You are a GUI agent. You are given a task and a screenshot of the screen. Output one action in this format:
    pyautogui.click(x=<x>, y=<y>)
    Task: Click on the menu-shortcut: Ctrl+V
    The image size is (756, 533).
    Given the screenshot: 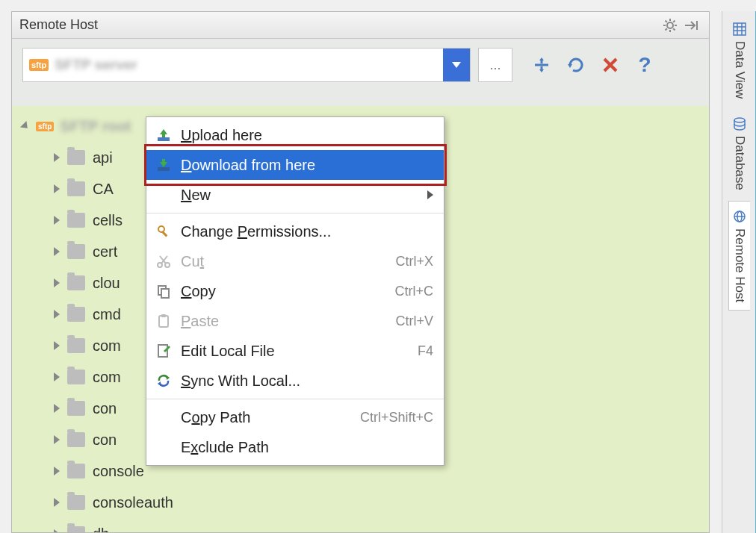 What is the action you would take?
    pyautogui.click(x=414, y=321)
    